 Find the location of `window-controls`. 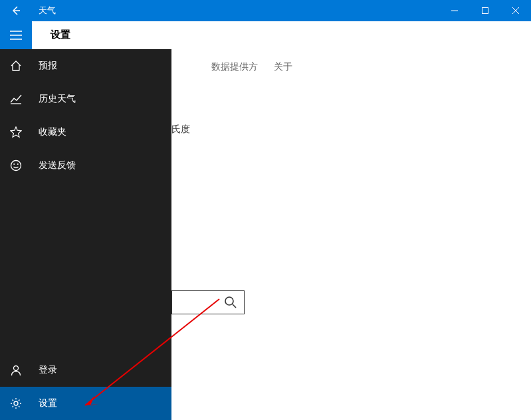

window-controls is located at coordinates (485, 11).